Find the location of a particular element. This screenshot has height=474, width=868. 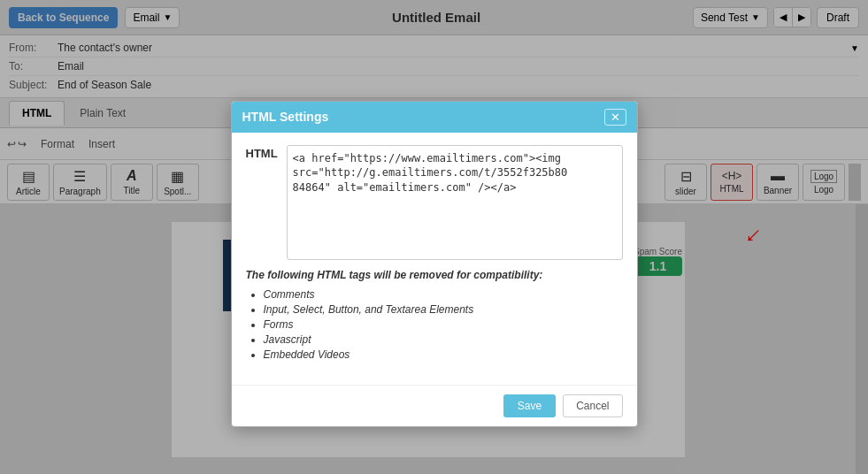

modal-header: HTML Settings ✕ is located at coordinates (434, 117).